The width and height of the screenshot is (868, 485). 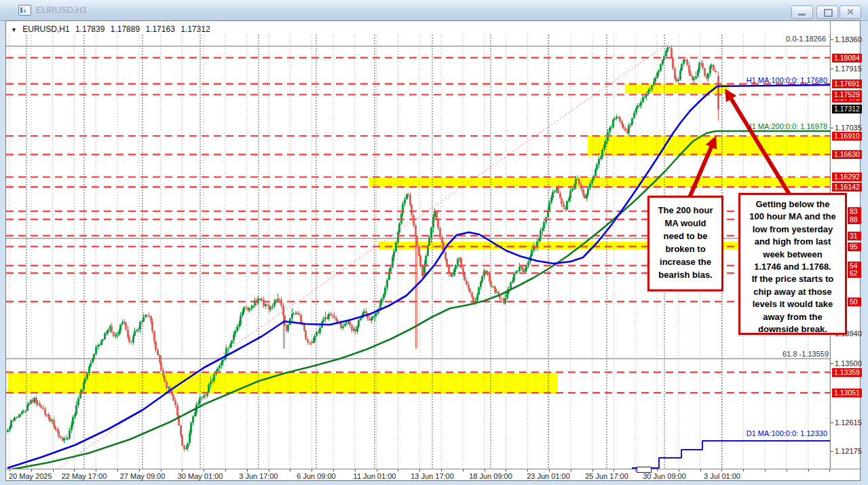 What do you see at coordinates (432, 476) in the screenshot?
I see `time-tick-label: 13 Jun 17:00` at bounding box center [432, 476].